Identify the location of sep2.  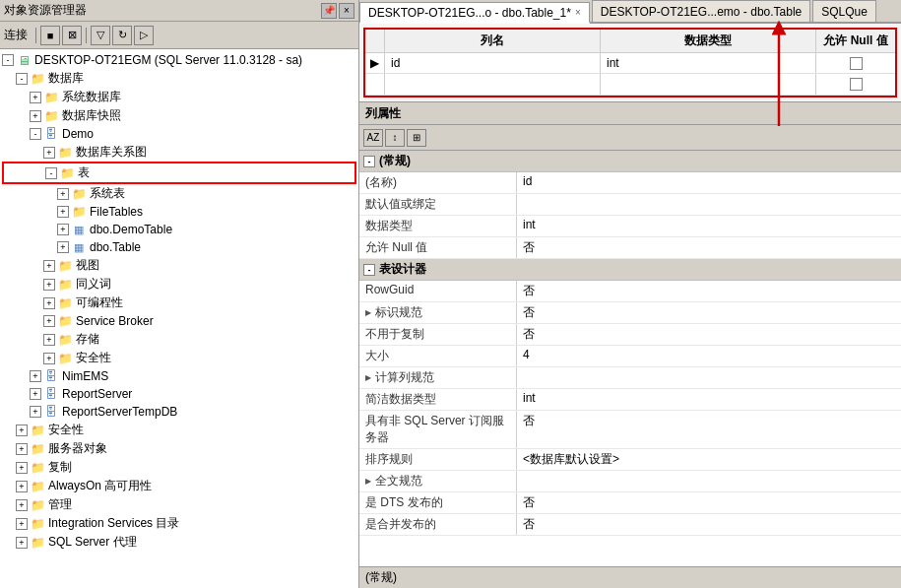
(87, 35).